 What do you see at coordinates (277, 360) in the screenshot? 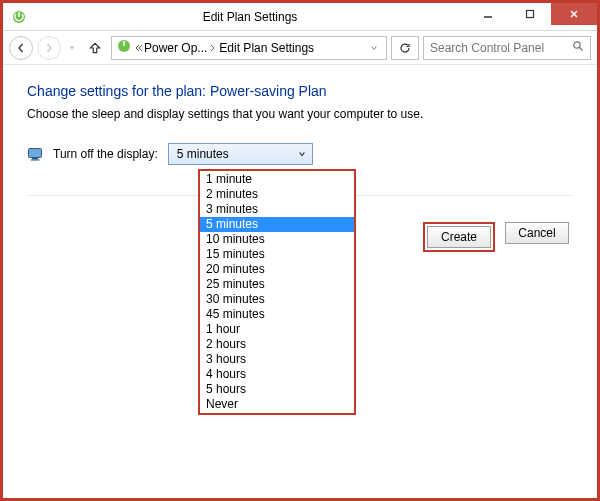
I see `listbox-option: 3 hours` at bounding box center [277, 360].